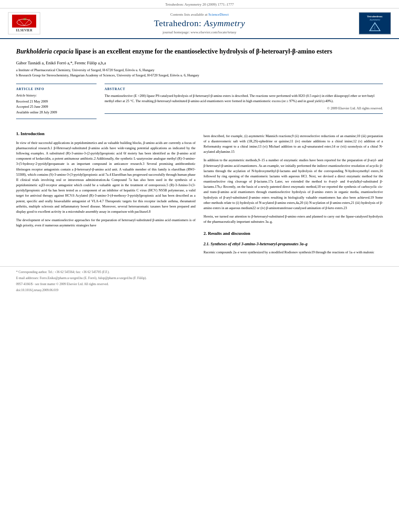 This screenshot has height=532, width=399. I want to click on intro-para5: Herein, we turned our attention to β-het…, so click(293, 219).